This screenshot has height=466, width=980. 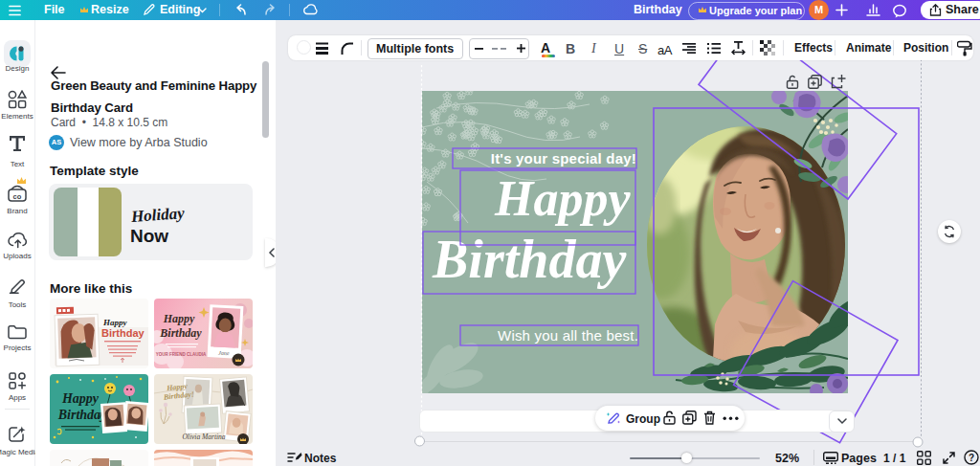 What do you see at coordinates (203, 436) in the screenshot?
I see `svg-text: Olivia Martina` at bounding box center [203, 436].